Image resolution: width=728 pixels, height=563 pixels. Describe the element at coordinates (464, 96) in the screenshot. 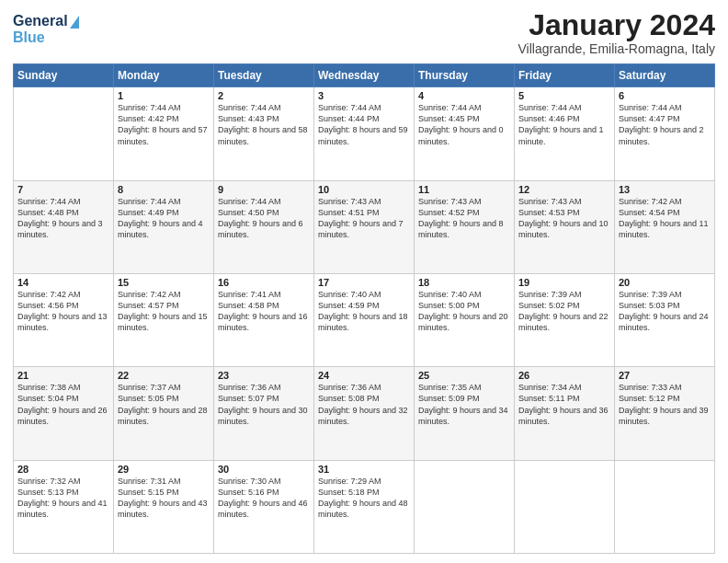

I see `day-number: 4` at that location.